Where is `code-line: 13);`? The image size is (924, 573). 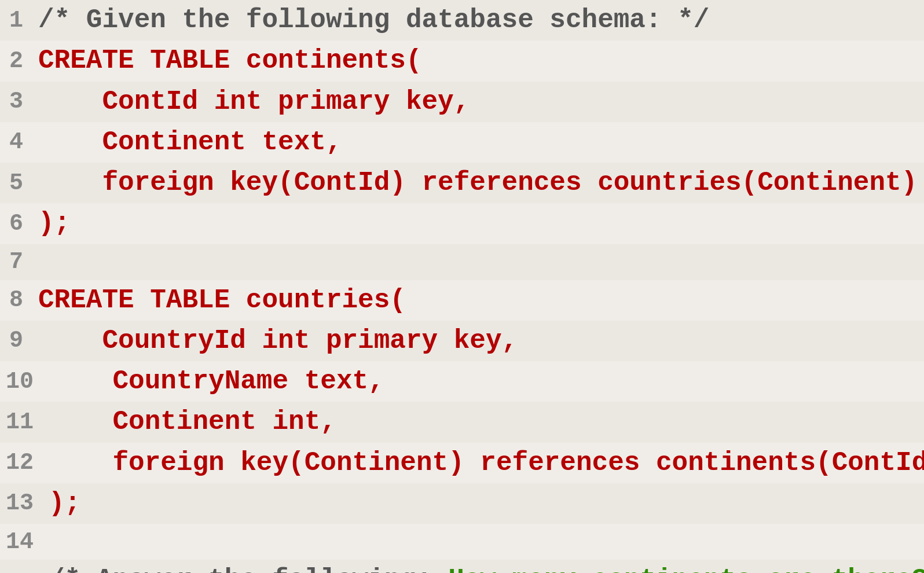
code-line: 13); is located at coordinates (462, 504).